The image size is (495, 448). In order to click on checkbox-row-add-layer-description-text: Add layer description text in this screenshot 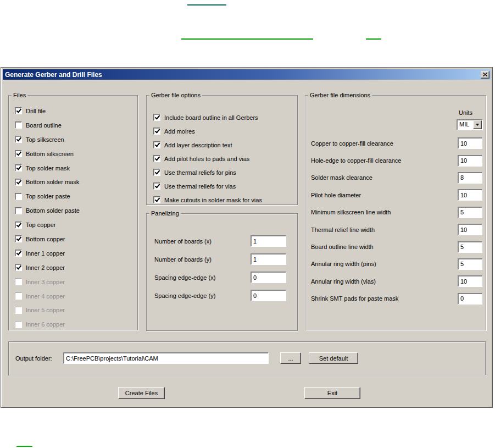, I will do `click(224, 145)`.